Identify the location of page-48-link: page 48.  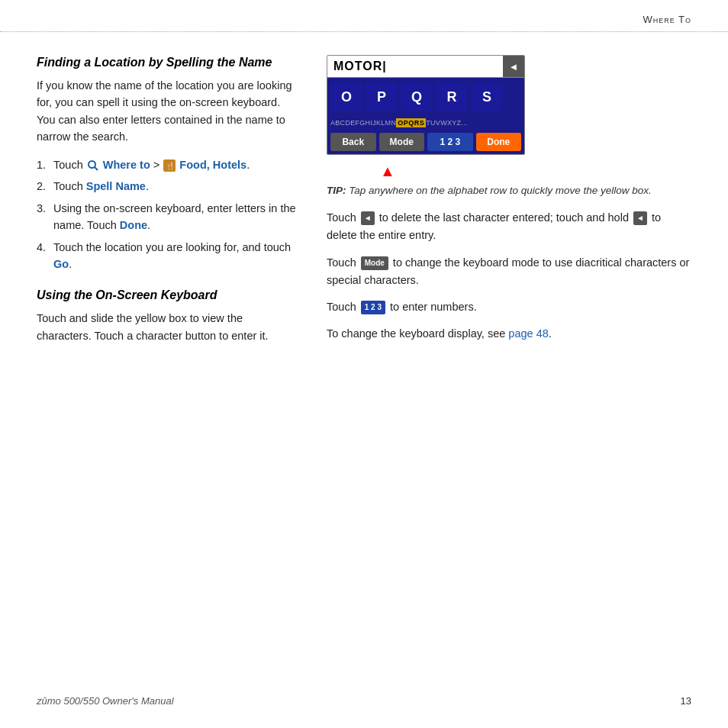
(528, 333).